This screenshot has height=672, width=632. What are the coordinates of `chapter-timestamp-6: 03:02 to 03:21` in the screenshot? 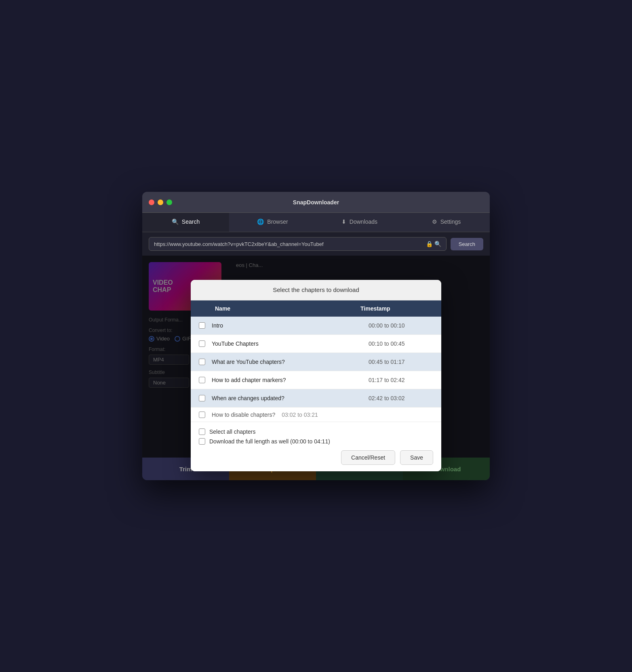 It's located at (314, 415).